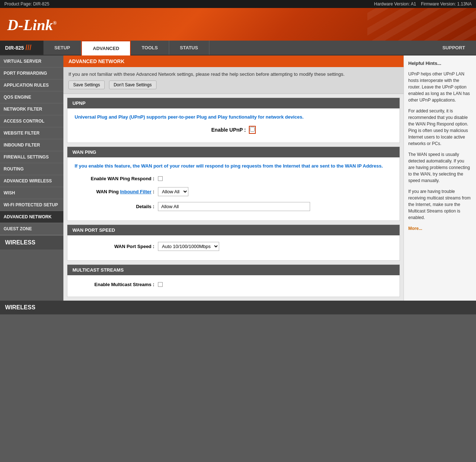 The image size is (476, 462). I want to click on upnp-section: UPNP Universal Plug and Play (UPnP) supp…, so click(233, 120).